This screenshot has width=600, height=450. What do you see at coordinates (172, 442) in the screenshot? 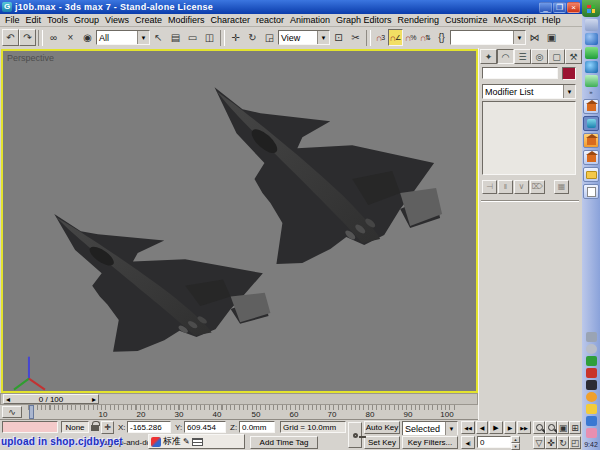
I see `ime-label: 标准` at bounding box center [172, 442].